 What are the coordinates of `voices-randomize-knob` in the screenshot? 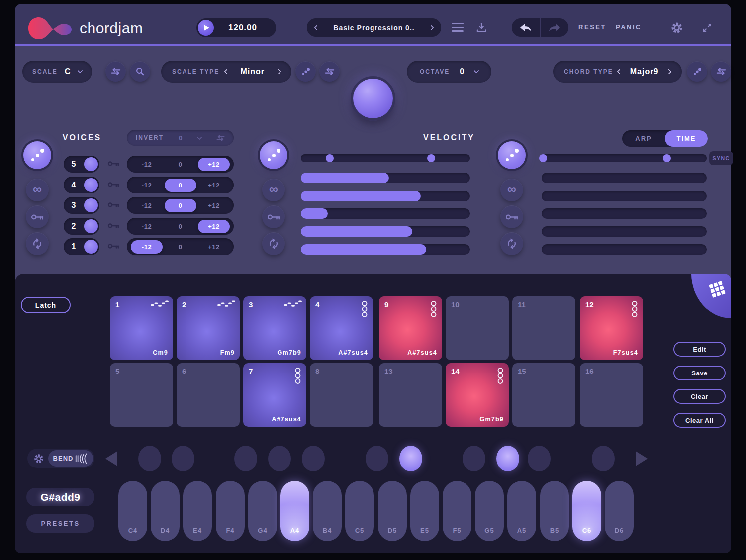 It's located at (37, 155).